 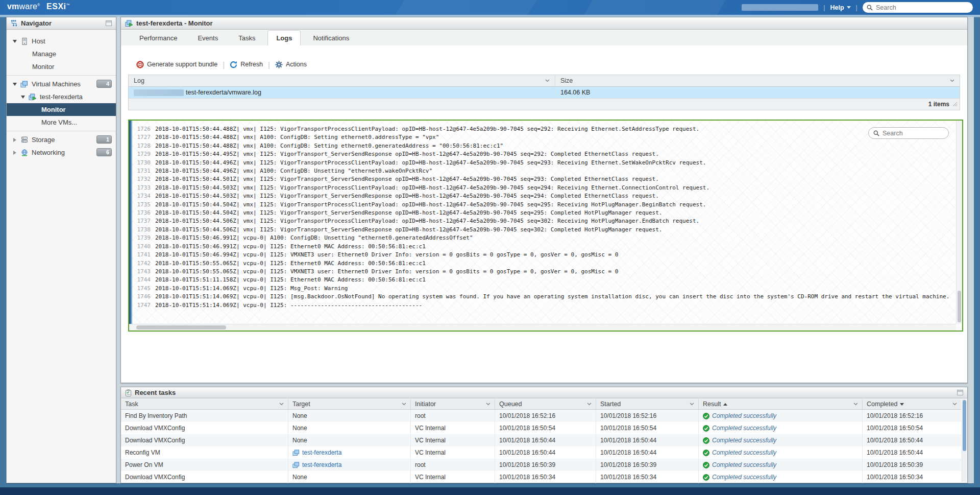 What do you see at coordinates (284, 38) in the screenshot?
I see `tab-logs: Logs` at bounding box center [284, 38].